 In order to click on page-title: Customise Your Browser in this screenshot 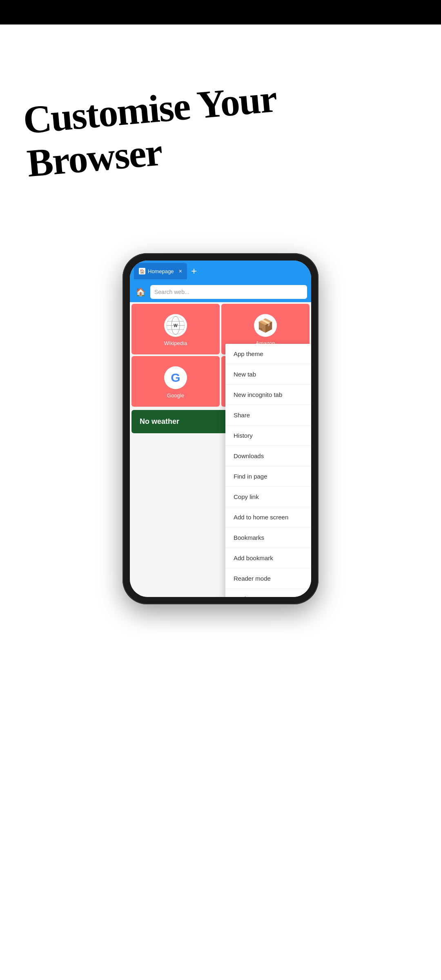, I will do `click(220, 125)`.